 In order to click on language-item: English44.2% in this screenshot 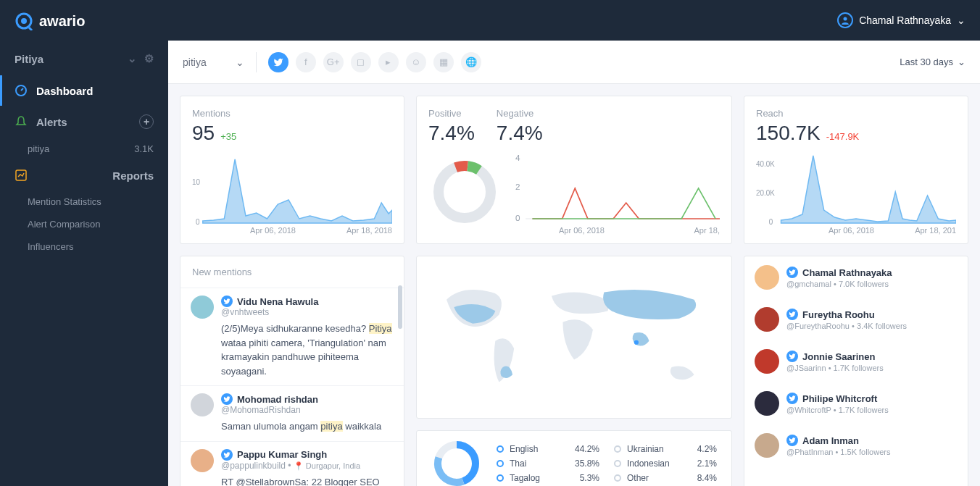, I will do `click(548, 449)`.